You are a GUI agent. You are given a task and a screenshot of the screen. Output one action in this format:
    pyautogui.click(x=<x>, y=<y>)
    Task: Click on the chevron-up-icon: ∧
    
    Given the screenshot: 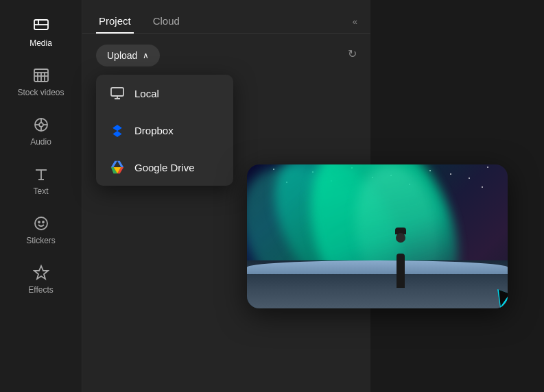 What is the action you would take?
    pyautogui.click(x=145, y=56)
    